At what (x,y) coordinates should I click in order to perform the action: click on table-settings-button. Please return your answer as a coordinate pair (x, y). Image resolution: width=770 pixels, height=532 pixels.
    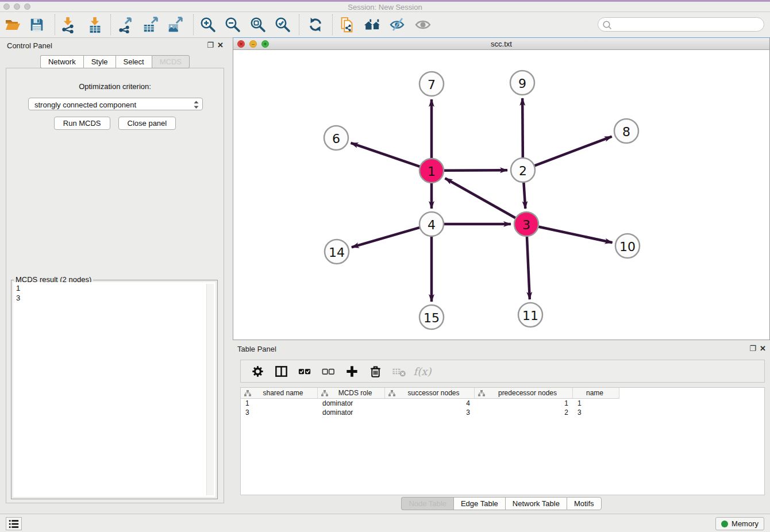
    Looking at the image, I should click on (257, 371).